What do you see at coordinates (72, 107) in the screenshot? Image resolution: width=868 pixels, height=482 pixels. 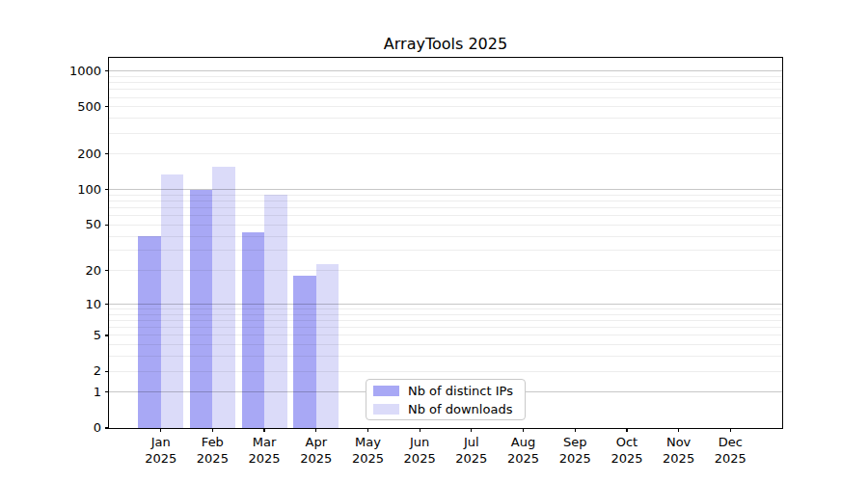 I see `y-tick-label: 500` at bounding box center [72, 107].